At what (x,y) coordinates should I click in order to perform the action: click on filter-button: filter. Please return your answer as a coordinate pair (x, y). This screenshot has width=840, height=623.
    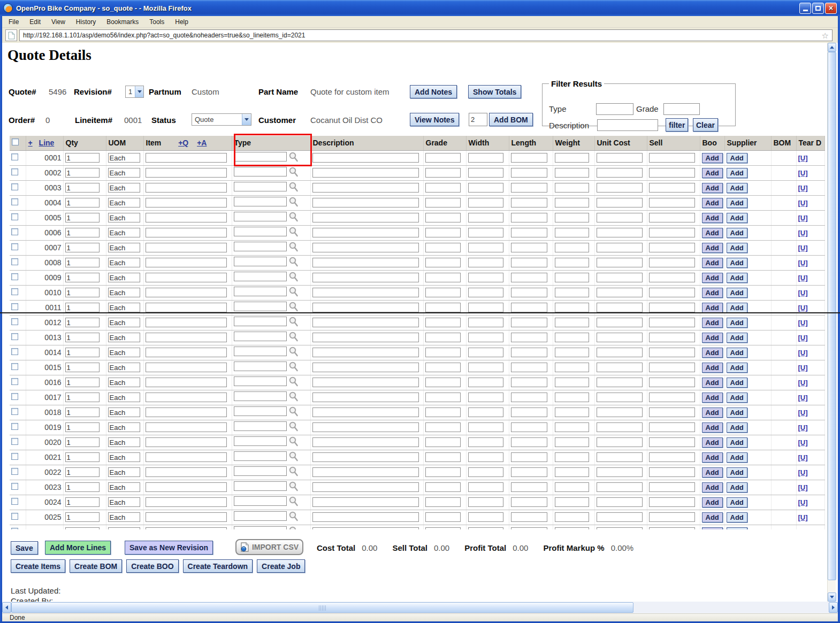
    Looking at the image, I should click on (677, 125).